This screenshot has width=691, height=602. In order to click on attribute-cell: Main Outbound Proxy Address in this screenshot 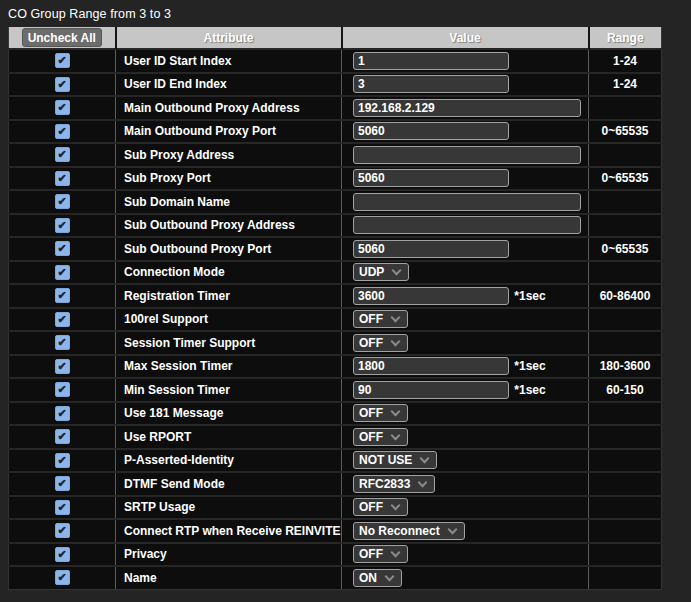, I will do `click(229, 108)`.